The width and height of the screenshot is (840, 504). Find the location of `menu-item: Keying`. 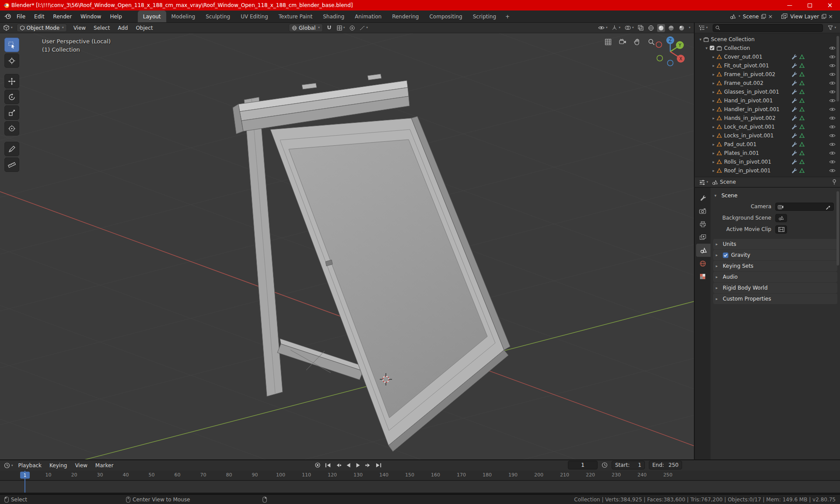

menu-item: Keying is located at coordinates (58, 466).